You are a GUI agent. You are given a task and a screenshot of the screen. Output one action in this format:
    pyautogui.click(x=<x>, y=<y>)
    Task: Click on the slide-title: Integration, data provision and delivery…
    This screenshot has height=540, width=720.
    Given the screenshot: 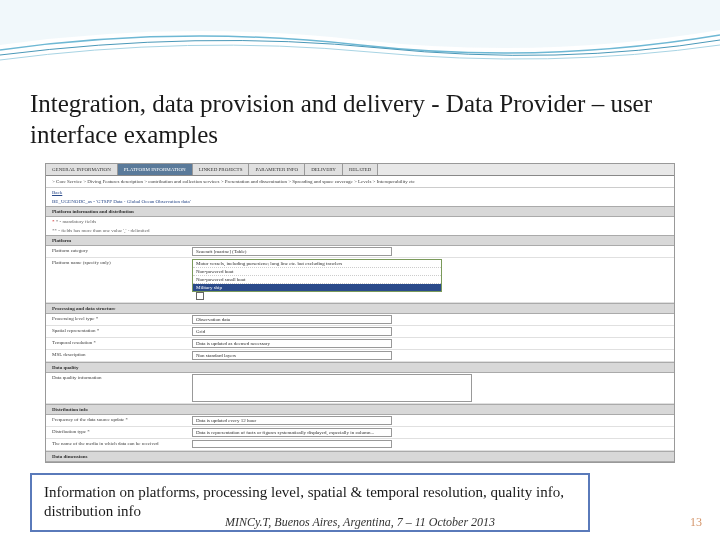 What is the action you would take?
    pyautogui.click(x=360, y=120)
    